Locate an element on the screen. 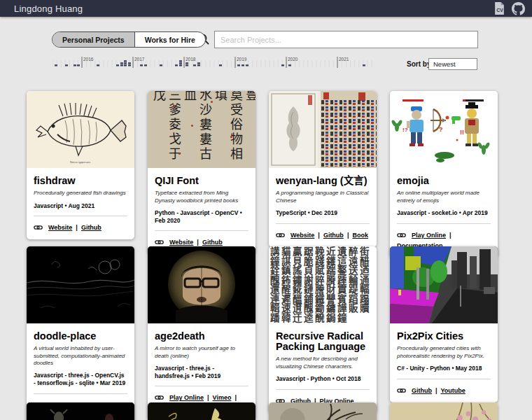 Image resolution: width=532 pixels, height=420 pixels. project-tags: TypeScript • Dec 2019 is located at coordinates (323, 213).